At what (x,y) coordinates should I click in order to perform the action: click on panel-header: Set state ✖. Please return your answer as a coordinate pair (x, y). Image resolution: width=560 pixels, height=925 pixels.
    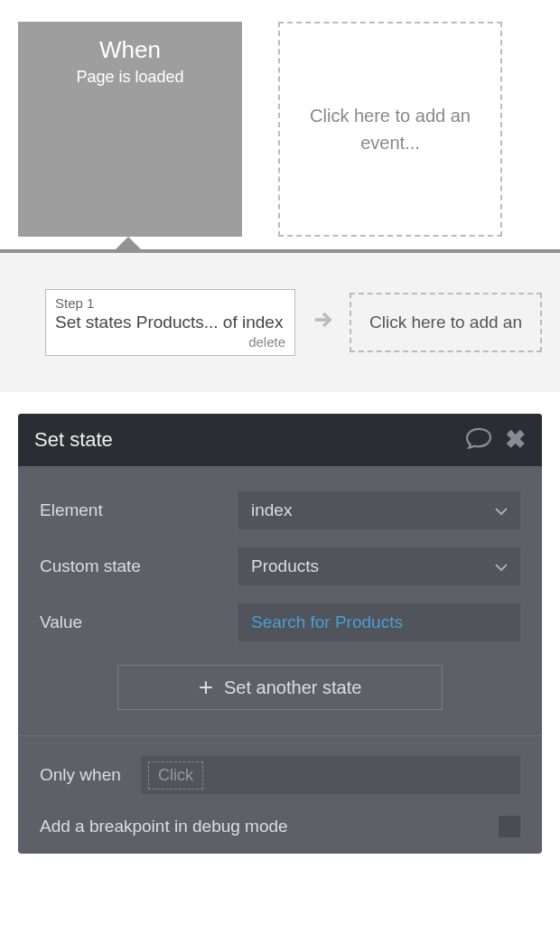
    Looking at the image, I should click on (280, 440).